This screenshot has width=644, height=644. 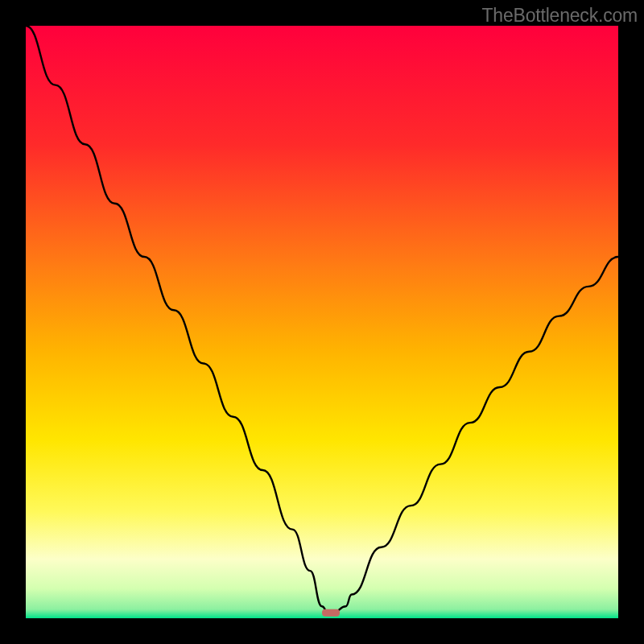 What do you see at coordinates (331, 613) in the screenshot?
I see `optimal-marker` at bounding box center [331, 613].